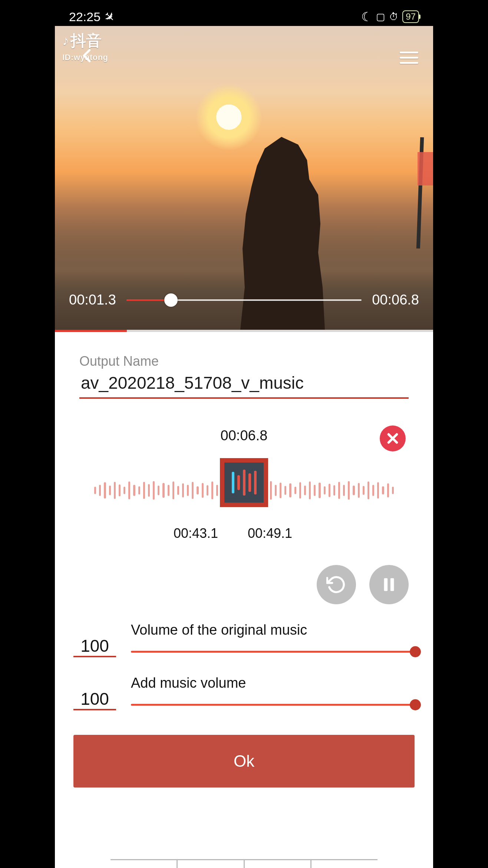 The height and width of the screenshot is (868, 488). I want to click on menu-button, so click(409, 58).